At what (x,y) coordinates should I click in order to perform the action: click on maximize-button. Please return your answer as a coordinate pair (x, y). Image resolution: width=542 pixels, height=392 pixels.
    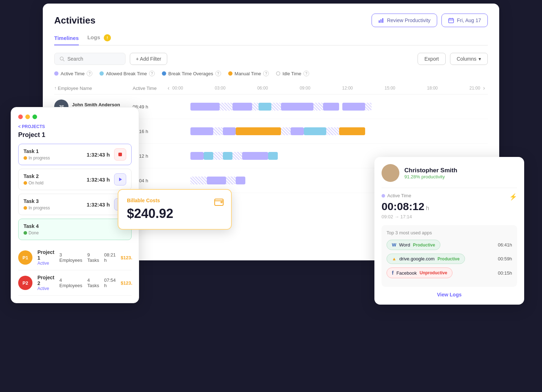
    Looking at the image, I should click on (35, 117).